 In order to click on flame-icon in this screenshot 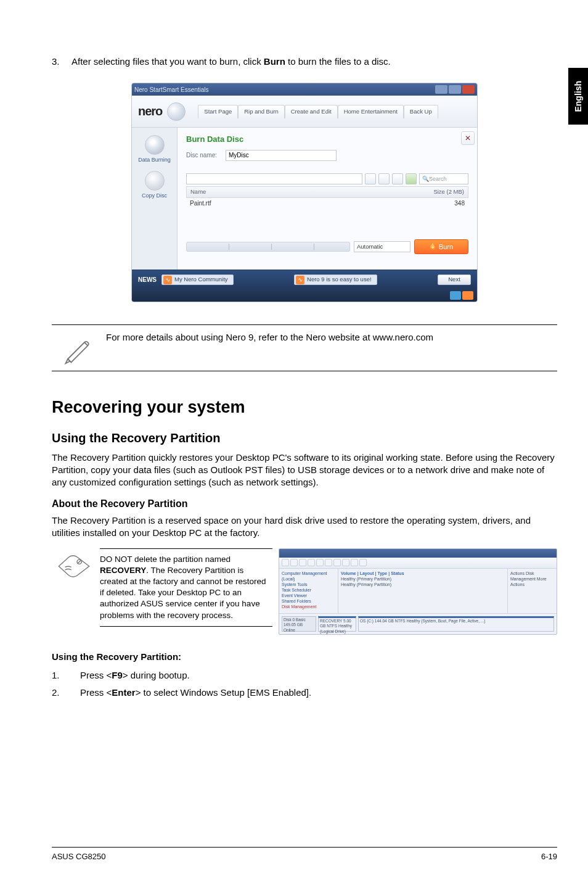, I will do `click(433, 247)`.